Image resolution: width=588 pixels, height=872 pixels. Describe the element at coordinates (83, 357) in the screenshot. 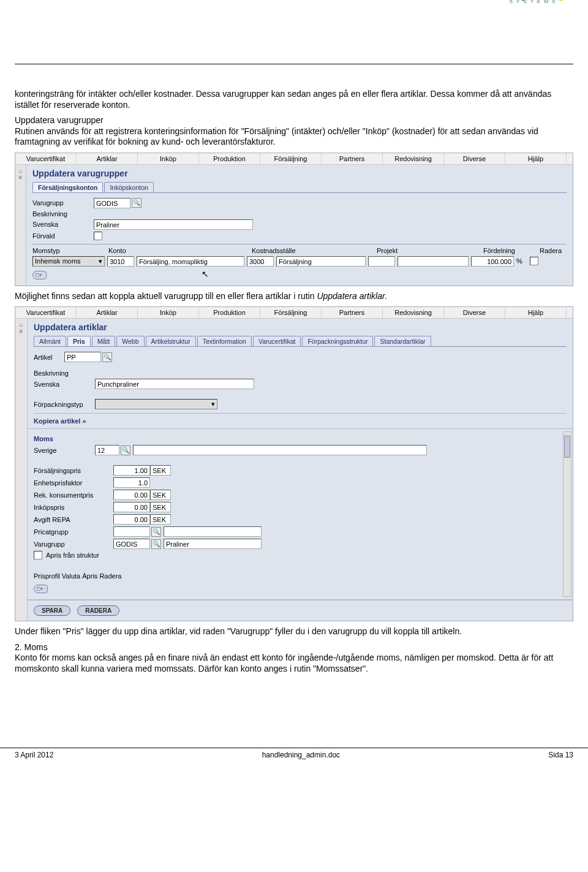

I see `input-artikel: PP` at that location.